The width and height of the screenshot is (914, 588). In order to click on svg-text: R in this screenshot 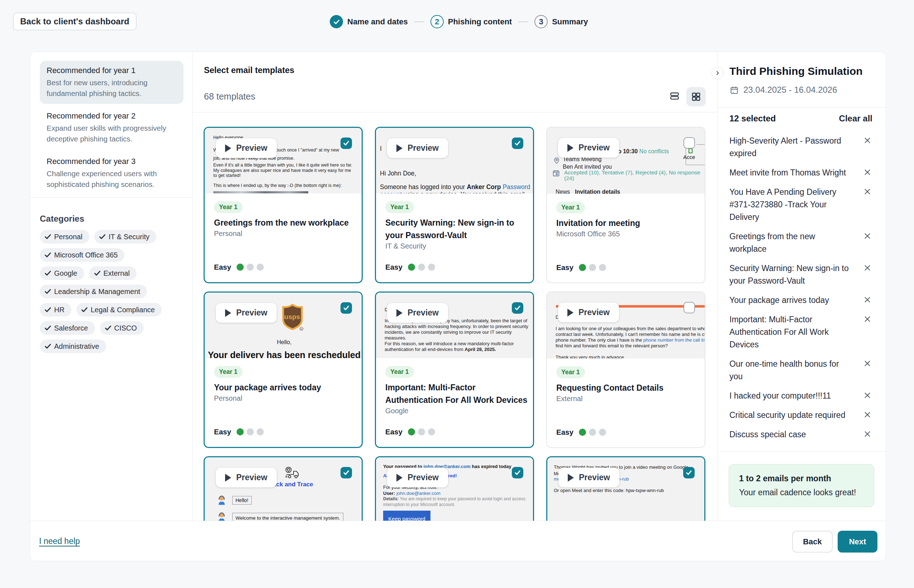, I will do `click(301, 329)`.